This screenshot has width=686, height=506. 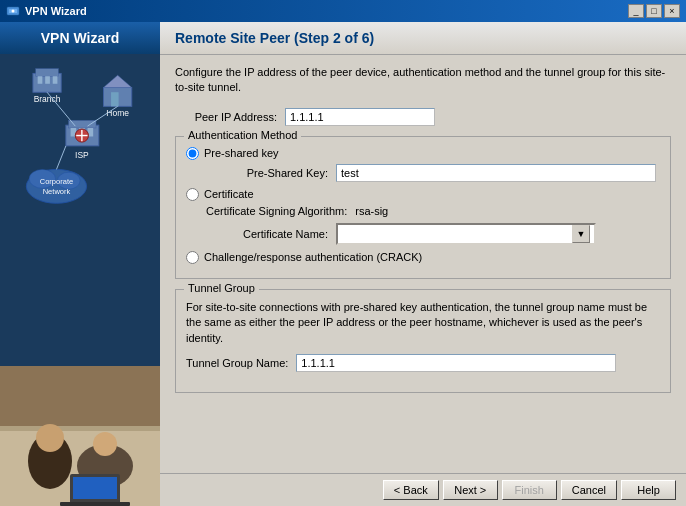 I want to click on tunnel-group-content: For site-to-site connections with pre-sh…, so click(x=423, y=336).